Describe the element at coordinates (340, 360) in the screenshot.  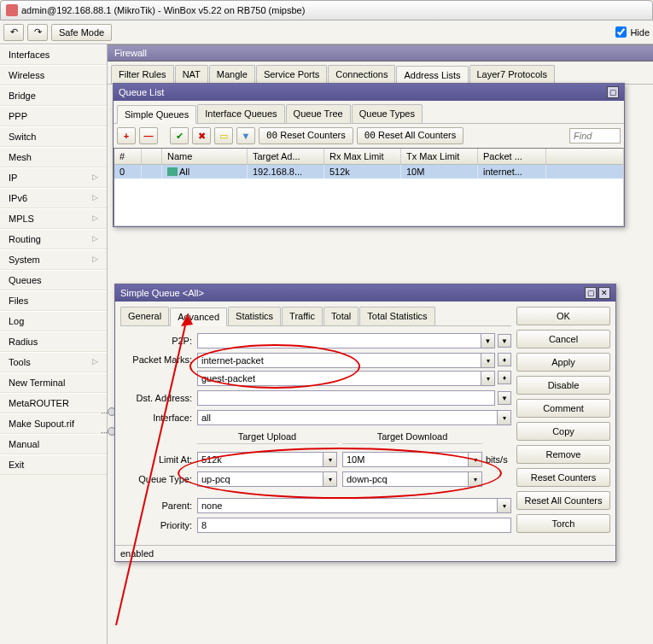
I see `packet-mark-0-input` at that location.